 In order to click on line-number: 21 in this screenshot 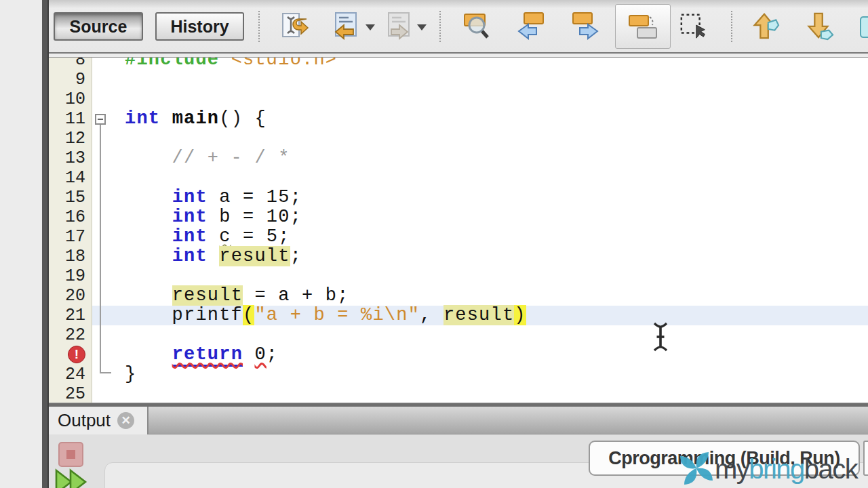, I will do `click(71, 316)`.